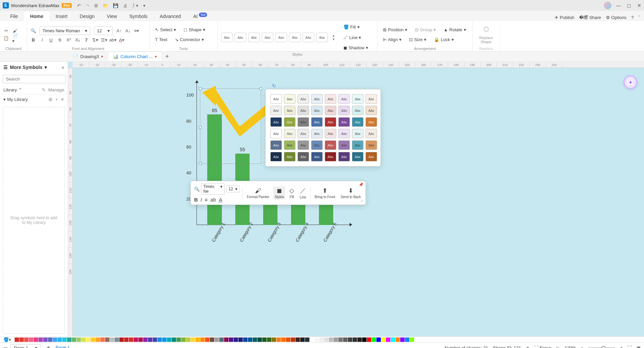 This screenshot has height=348, width=644. Describe the element at coordinates (48, 346) in the screenshot. I see `add-page-button: +` at that location.